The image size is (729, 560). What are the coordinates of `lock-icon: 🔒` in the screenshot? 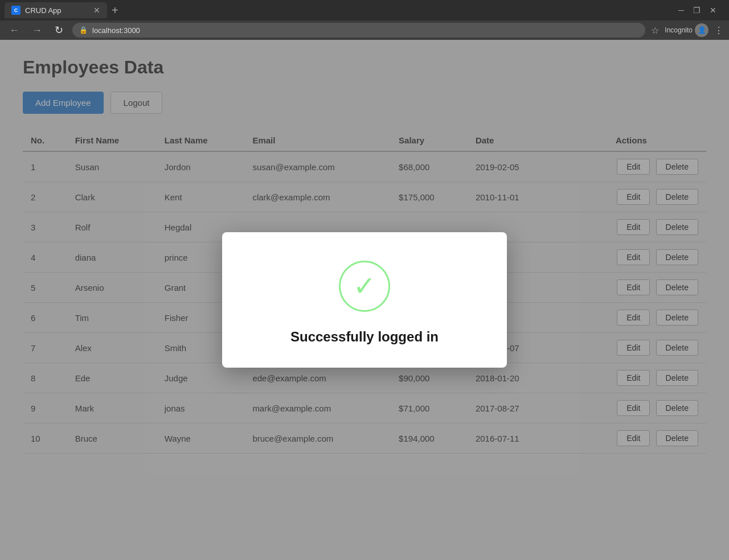 It's located at (83, 30).